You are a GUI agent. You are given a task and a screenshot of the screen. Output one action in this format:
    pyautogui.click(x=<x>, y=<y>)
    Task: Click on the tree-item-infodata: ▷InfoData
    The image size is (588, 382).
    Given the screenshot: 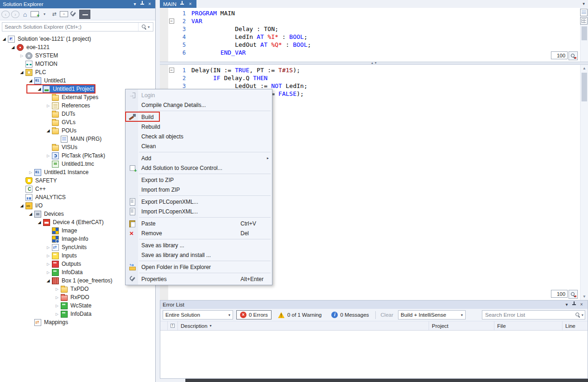 What is the action you would take?
    pyautogui.click(x=78, y=314)
    